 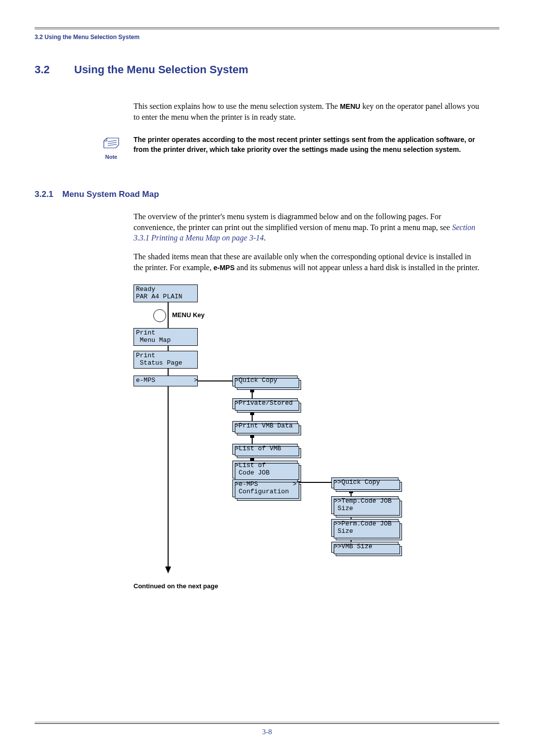 What do you see at coordinates (365, 505) in the screenshot?
I see `box-temp-code-job: >>Temp.Code JOB Size` at bounding box center [365, 505].